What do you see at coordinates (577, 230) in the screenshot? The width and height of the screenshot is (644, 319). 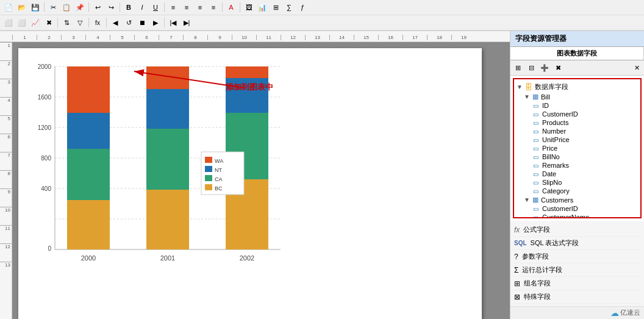 I see `formula-fields-item: fx 公式字段` at bounding box center [577, 230].